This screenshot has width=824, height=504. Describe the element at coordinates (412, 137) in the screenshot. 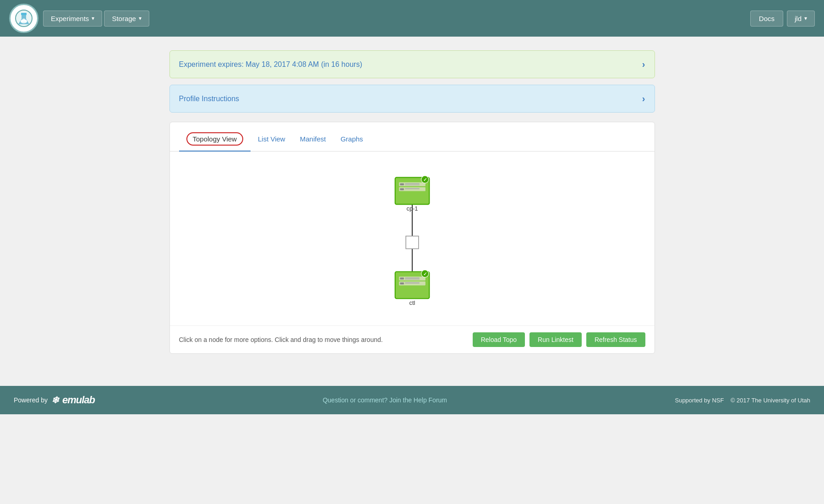

I see `topology-tabs: Topology View List View Manifest Graphs` at that location.